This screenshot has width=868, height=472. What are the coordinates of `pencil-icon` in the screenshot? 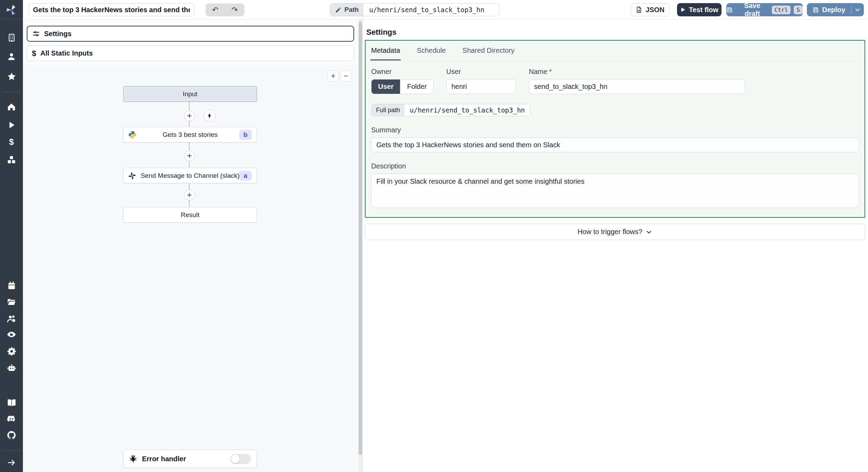 It's located at (338, 10).